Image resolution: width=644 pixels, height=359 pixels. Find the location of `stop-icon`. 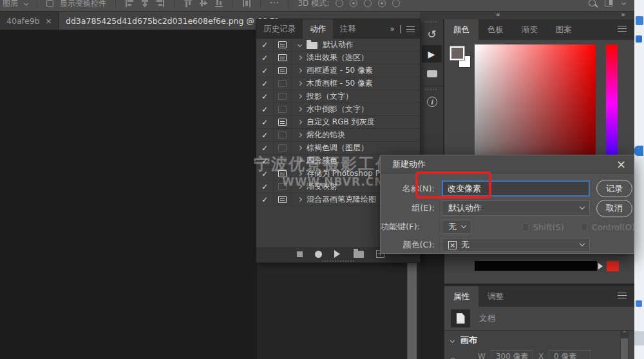

stop-icon is located at coordinates (300, 254).